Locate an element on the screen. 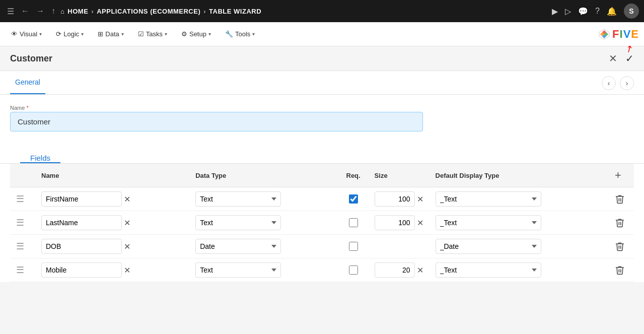 The width and height of the screenshot is (644, 334). prev-button: ‹ is located at coordinates (609, 83).